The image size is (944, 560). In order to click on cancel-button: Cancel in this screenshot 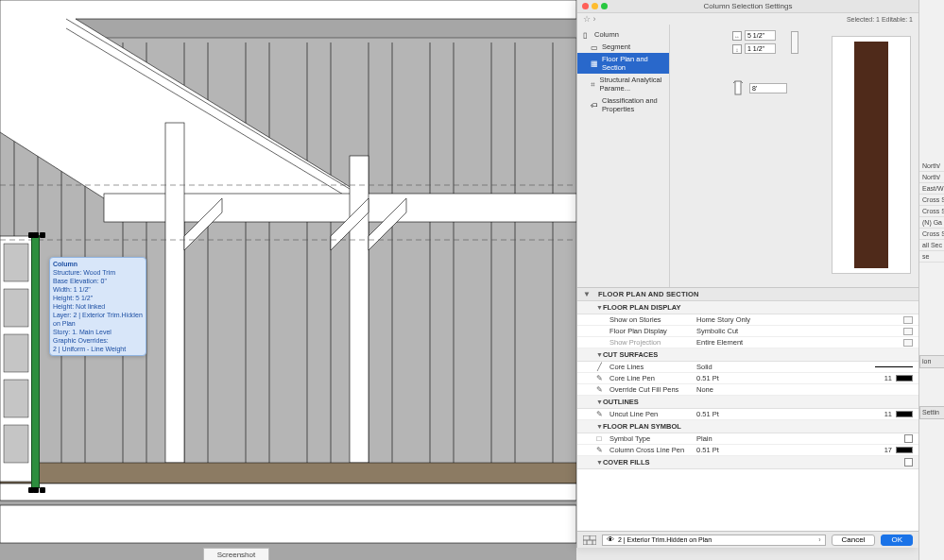, I will do `click(854, 540)`.